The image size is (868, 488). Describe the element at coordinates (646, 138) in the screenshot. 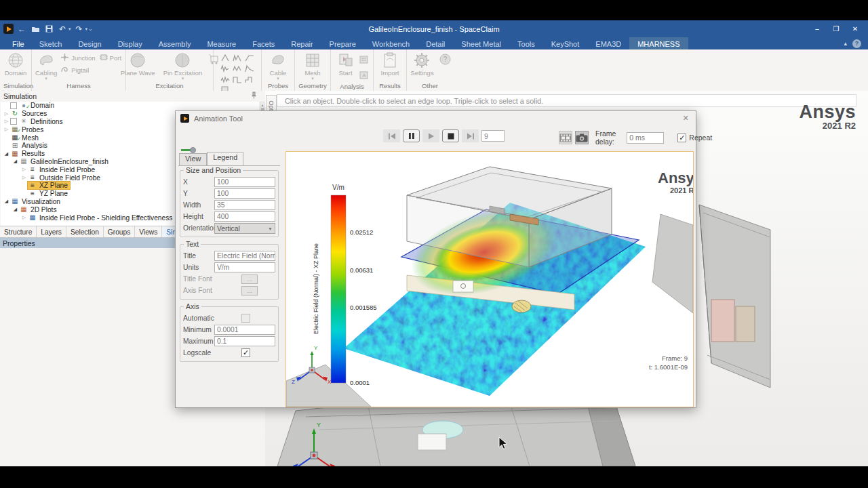

I see `frame-delay-input` at that location.